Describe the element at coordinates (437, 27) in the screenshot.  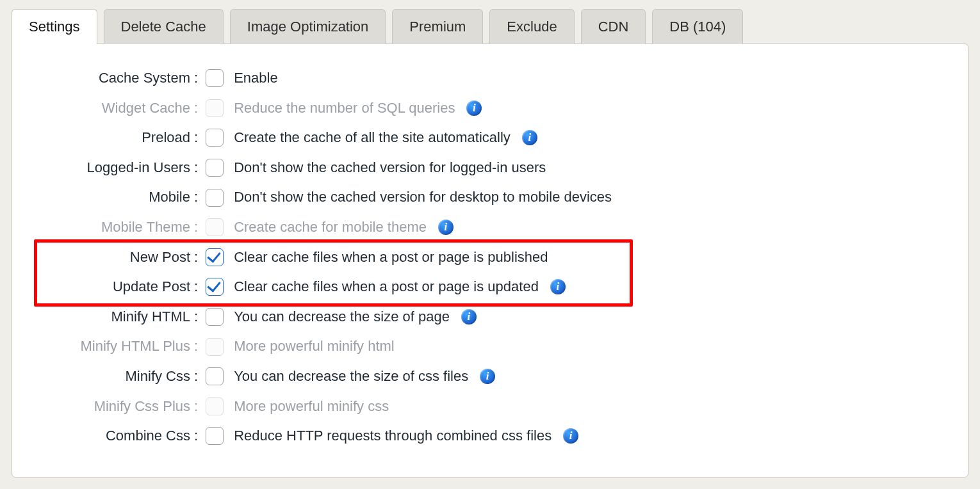
I see `tab-premium: Premium` at that location.